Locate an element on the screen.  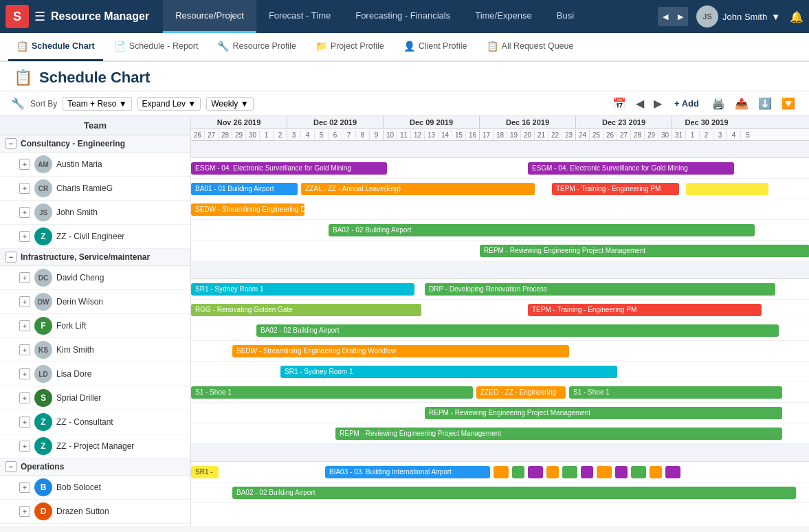
subnav-project-profile: 📁 Project Profile is located at coordinates (350, 47).